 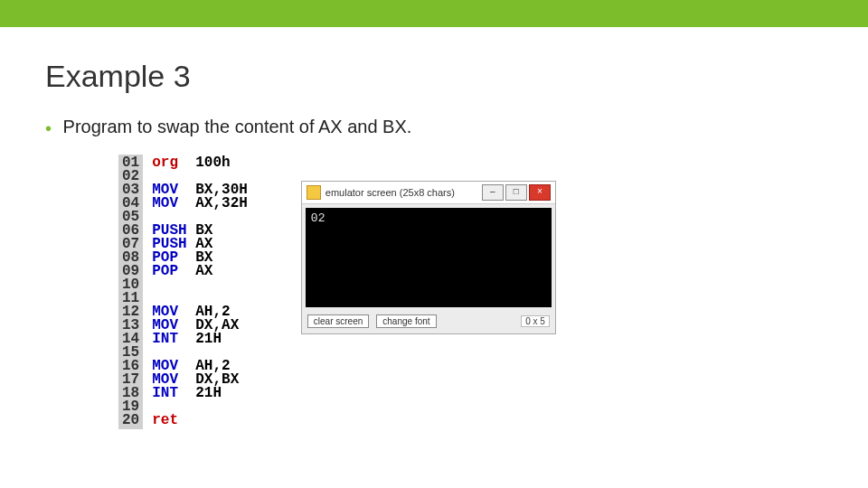 What do you see at coordinates (318, 219) in the screenshot?
I see `emulator-output: 02` at bounding box center [318, 219].